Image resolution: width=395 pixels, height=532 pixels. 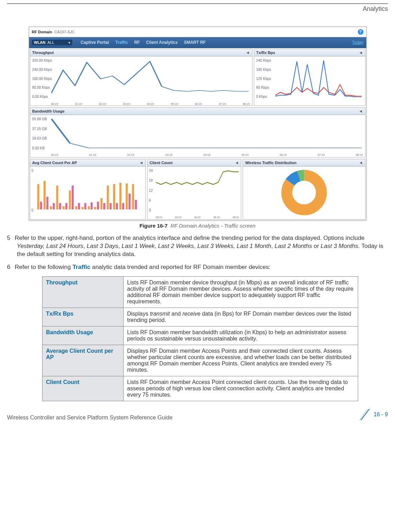 I want to click on help-icon: ?, so click(x=361, y=32).